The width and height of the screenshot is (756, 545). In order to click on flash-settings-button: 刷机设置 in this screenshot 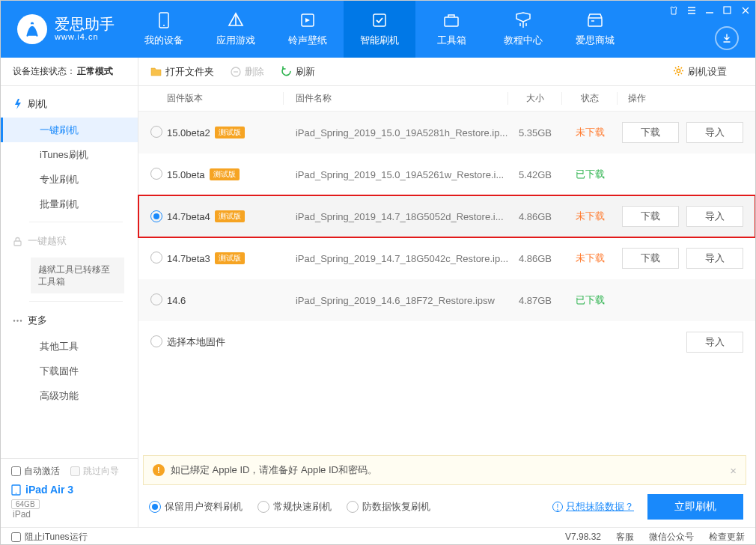, I will do `click(700, 72)`.